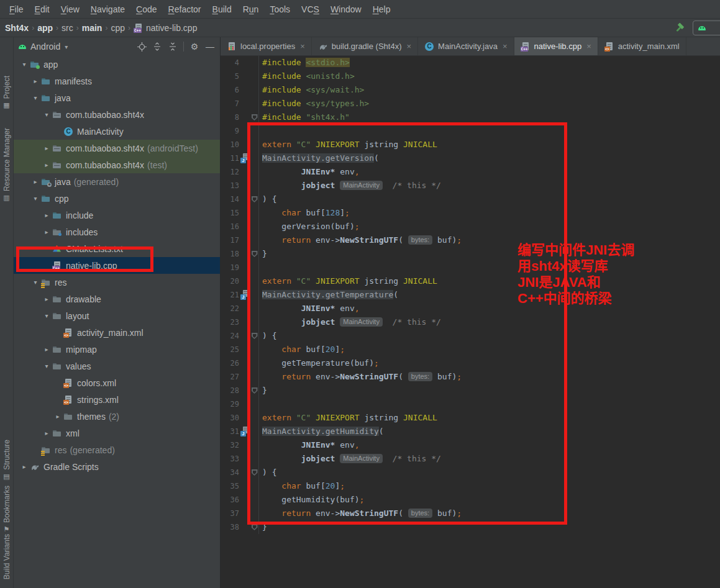 The width and height of the screenshot is (720, 588). I want to click on tree-item-values: ▾values, so click(117, 366).